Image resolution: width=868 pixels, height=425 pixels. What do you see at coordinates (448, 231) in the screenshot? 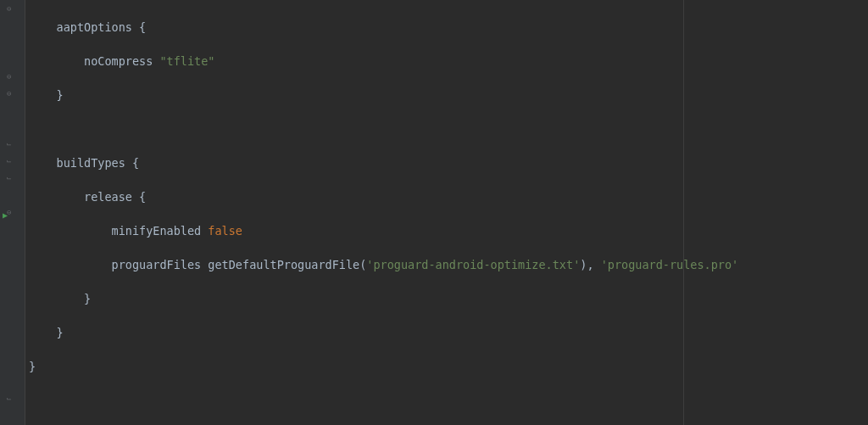
I see `code-line: minifyEnabled false` at bounding box center [448, 231].